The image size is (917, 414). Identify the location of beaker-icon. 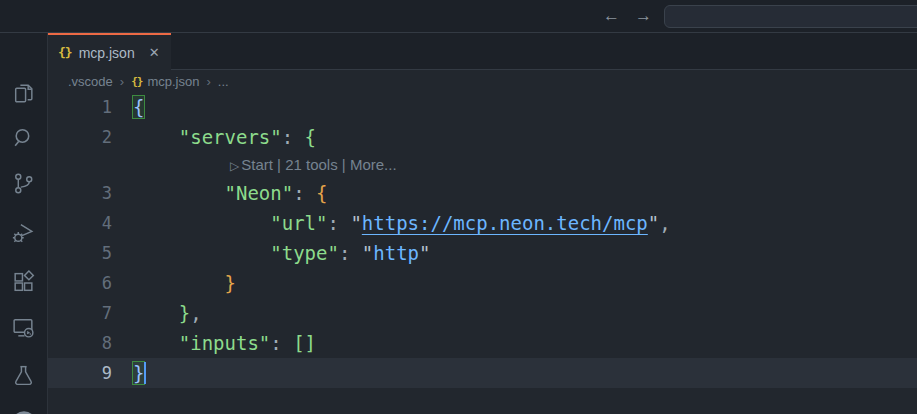
(24, 376).